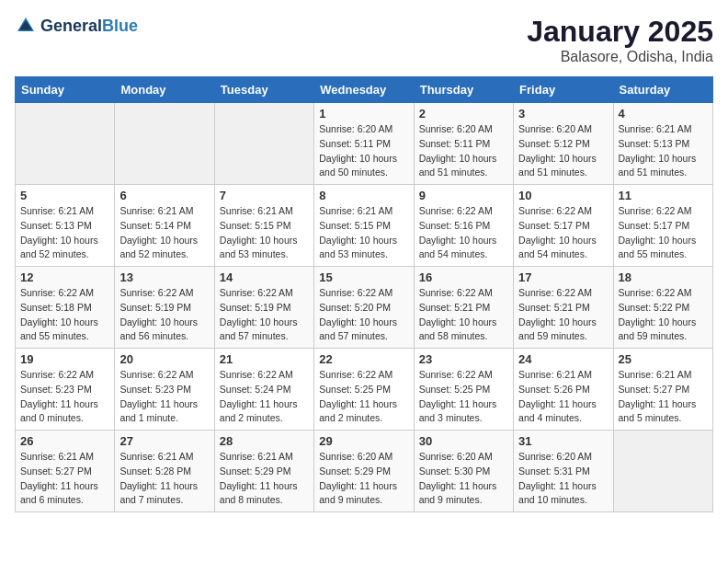  Describe the element at coordinates (364, 390) in the screenshot. I see `calendar-cell: 22Sunrise: 6:22 AM Sunset: 5:25 PM Dayli…` at that location.